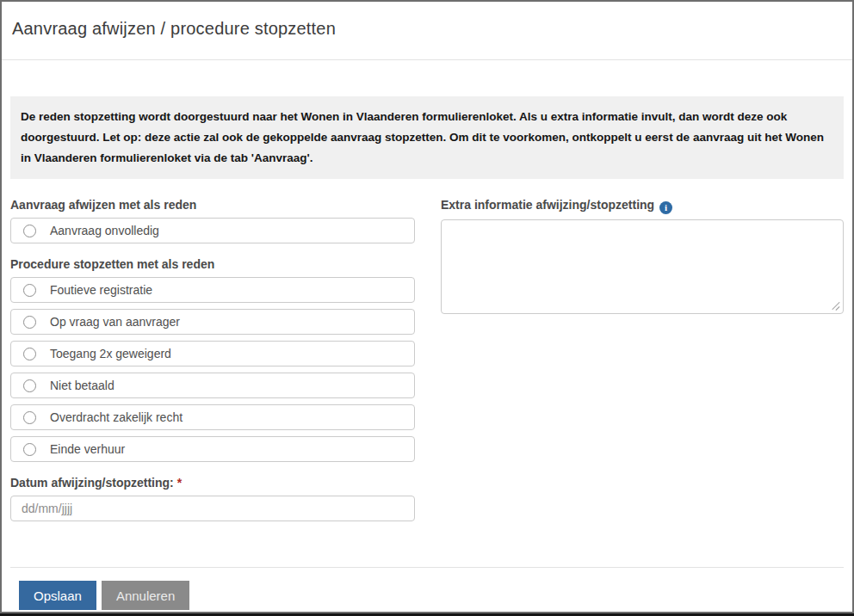 The width and height of the screenshot is (854, 616). Describe the element at coordinates (213, 322) in the screenshot. I see `radio-option-op-vraag-van-aanvrager: Op vraag van aanvrager` at that location.